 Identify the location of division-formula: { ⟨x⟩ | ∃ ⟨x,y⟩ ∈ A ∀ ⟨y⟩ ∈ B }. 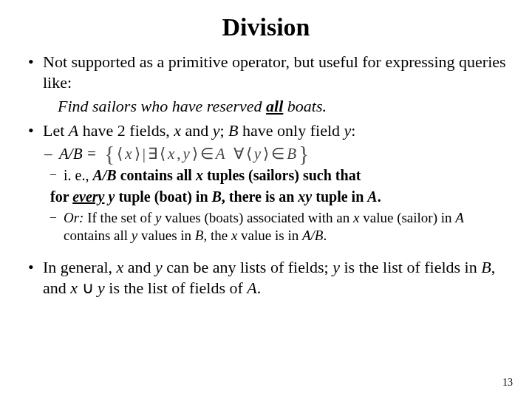
(207, 154).